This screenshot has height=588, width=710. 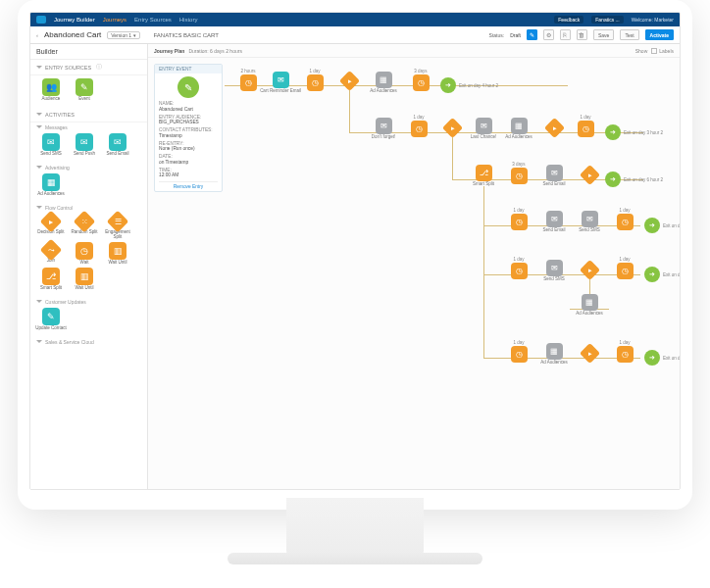 What do you see at coordinates (554, 355) in the screenshot?
I see `node-ad-audiences-3: ▦Ad Audiences` at bounding box center [554, 355].